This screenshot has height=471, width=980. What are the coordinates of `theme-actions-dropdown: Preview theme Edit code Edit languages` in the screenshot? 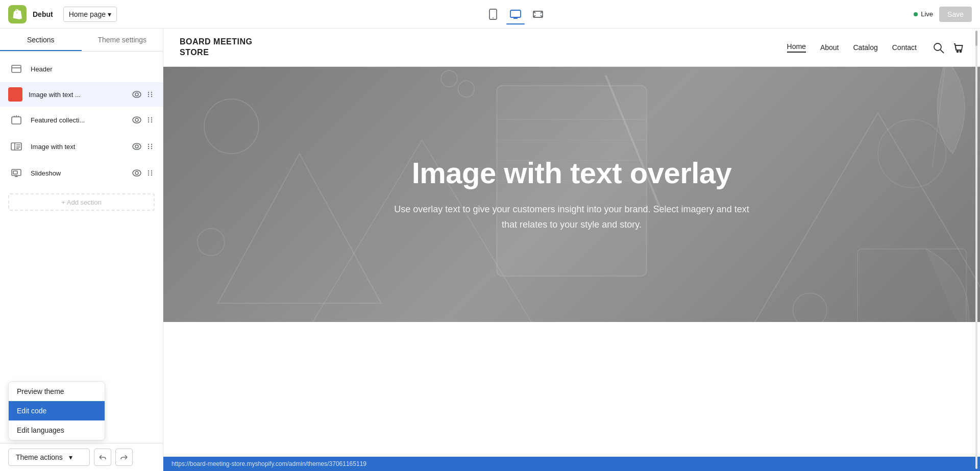 It's located at (57, 411).